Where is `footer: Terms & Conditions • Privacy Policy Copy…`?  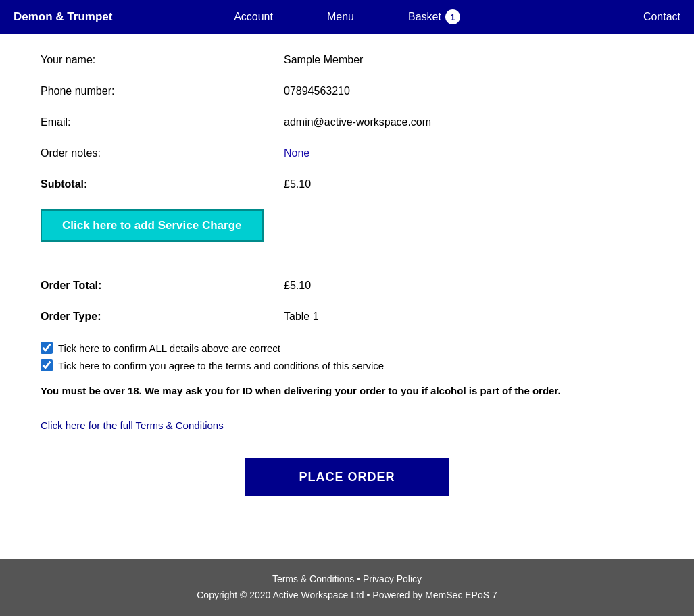
footer: Terms & Conditions • Privacy Policy Copy… is located at coordinates (347, 588).